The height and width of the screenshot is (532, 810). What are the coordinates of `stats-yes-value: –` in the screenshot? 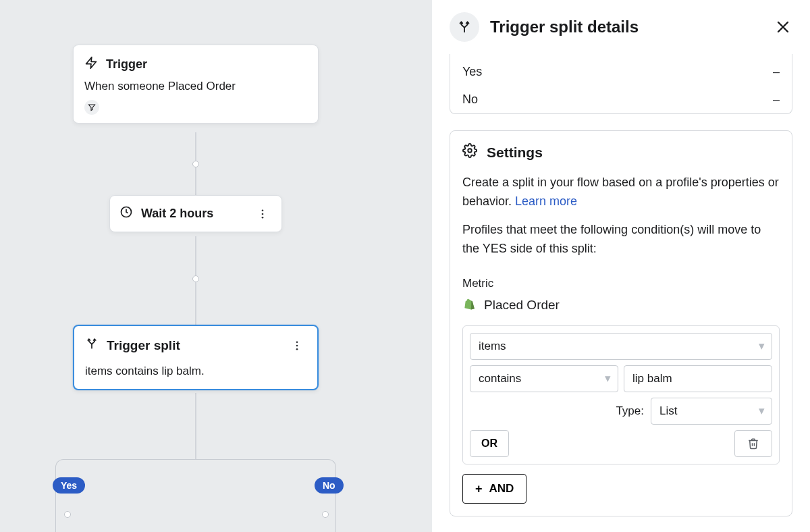 It's located at (776, 72).